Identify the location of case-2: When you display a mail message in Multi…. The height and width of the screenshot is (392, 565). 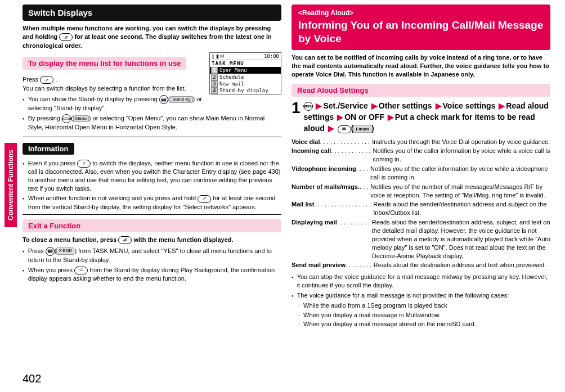
(424, 315).